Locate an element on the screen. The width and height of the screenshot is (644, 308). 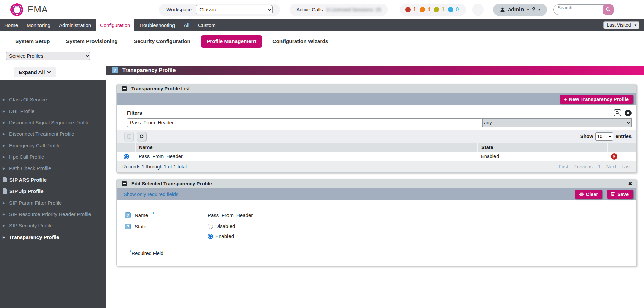
page-size-select: 10 is located at coordinates (604, 136).